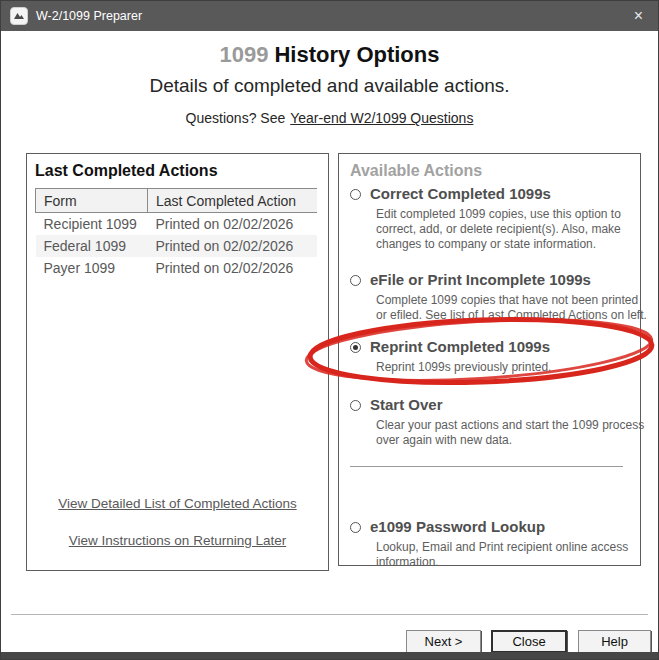 Image resolution: width=659 pixels, height=660 pixels. What do you see at coordinates (330, 614) in the screenshot?
I see `bottom-separator` at bounding box center [330, 614].